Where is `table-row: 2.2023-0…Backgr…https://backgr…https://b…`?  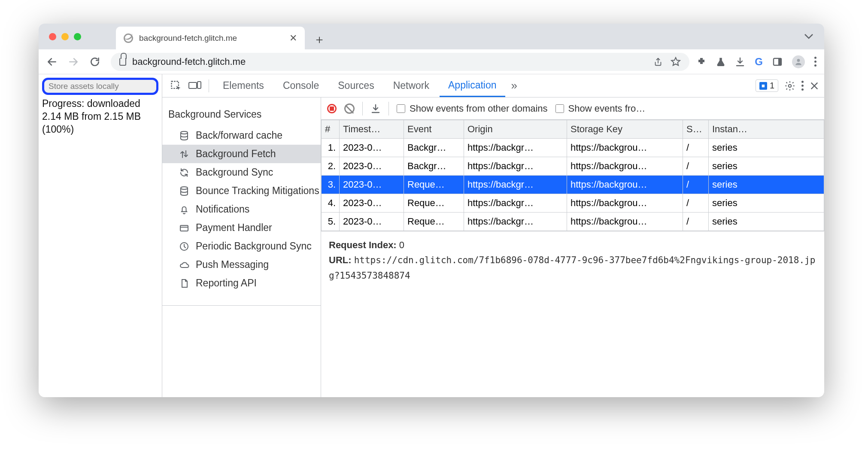 table-row: 2.2023-0…Backgr…https://backgr…https://b… is located at coordinates (573, 167).